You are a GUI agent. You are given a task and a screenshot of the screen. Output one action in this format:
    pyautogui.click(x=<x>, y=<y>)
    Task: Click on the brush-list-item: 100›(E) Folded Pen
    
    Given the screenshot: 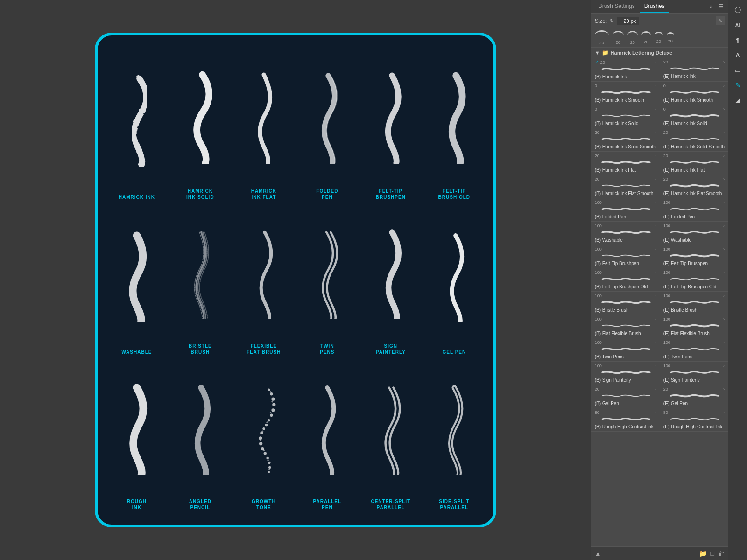 What is the action you would take?
    pyautogui.click(x=694, y=210)
    